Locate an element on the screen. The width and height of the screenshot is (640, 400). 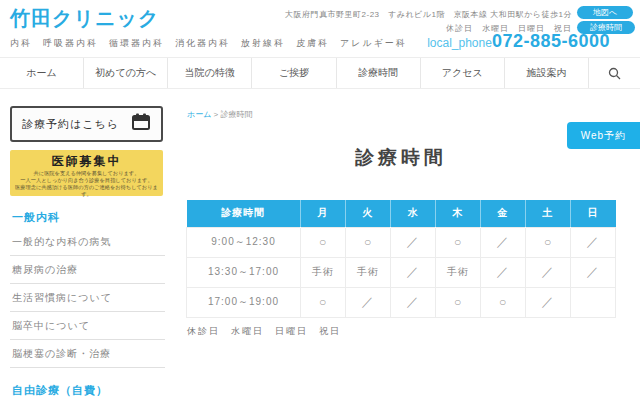
table-row: 13:30～17:00 手術 手術 ／ 手術 ／ ／ ／ is located at coordinates (402, 272).